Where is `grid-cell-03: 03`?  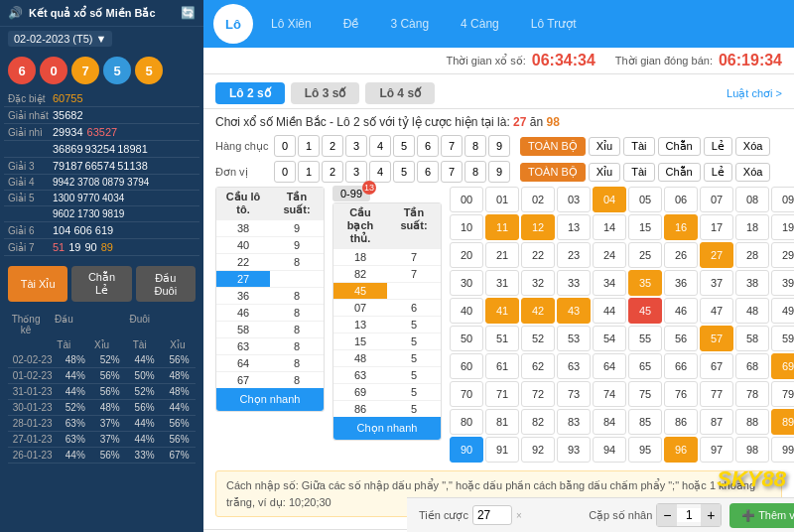 grid-cell-03: 03 is located at coordinates (574, 200).